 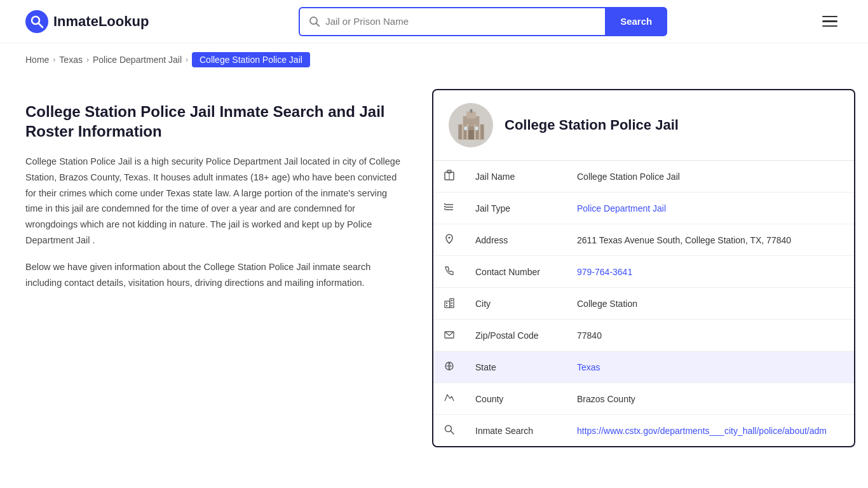 I want to click on county-icon, so click(x=449, y=399).